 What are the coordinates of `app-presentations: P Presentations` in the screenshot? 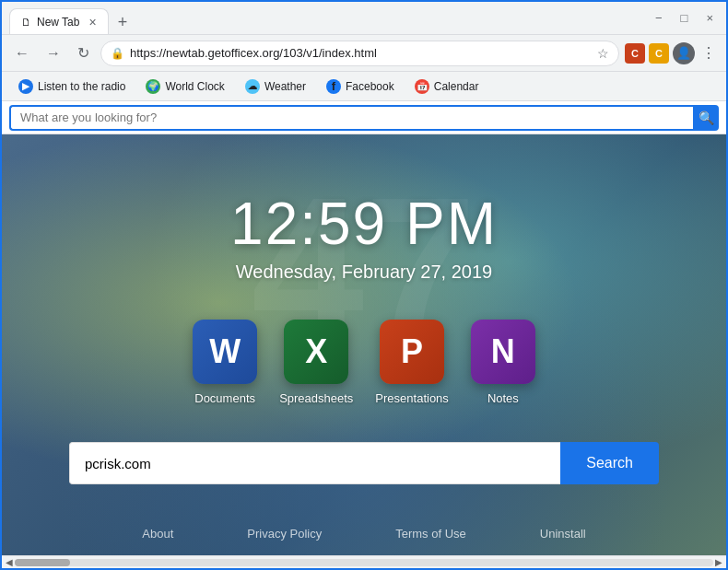 It's located at (412, 363).